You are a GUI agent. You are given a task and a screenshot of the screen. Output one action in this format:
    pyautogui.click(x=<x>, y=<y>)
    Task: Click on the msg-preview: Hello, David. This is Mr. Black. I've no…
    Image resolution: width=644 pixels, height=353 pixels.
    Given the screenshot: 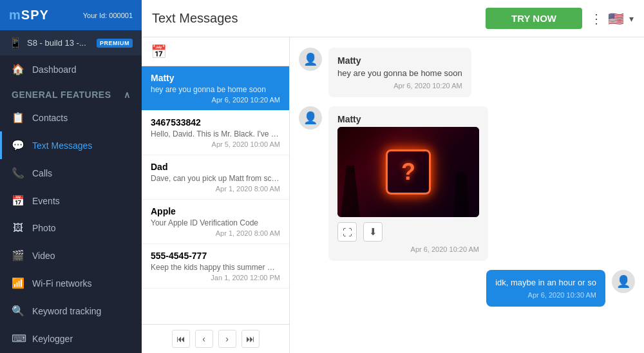 What is the action you would take?
    pyautogui.click(x=215, y=134)
    